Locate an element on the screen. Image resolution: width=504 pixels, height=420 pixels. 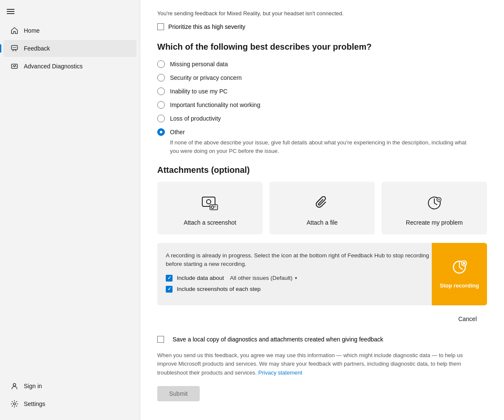
attach-file-icon is located at coordinates (322, 204).